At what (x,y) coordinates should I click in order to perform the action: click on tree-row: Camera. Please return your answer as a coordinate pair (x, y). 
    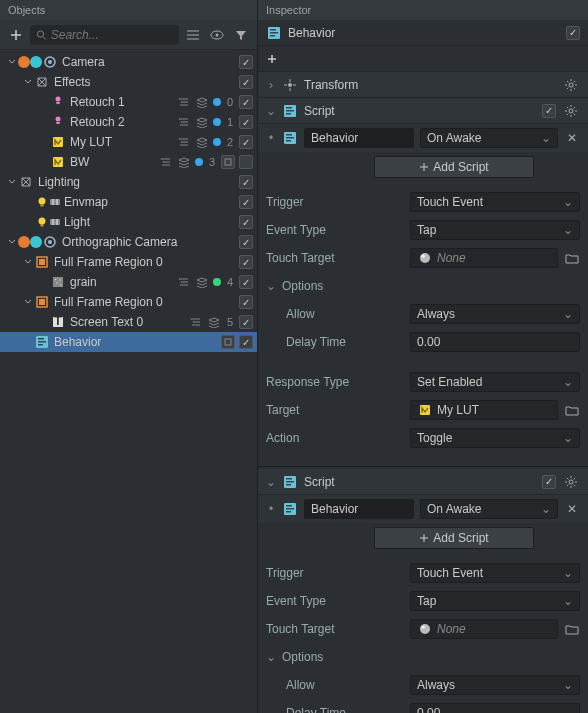
    Looking at the image, I should click on (128, 62).